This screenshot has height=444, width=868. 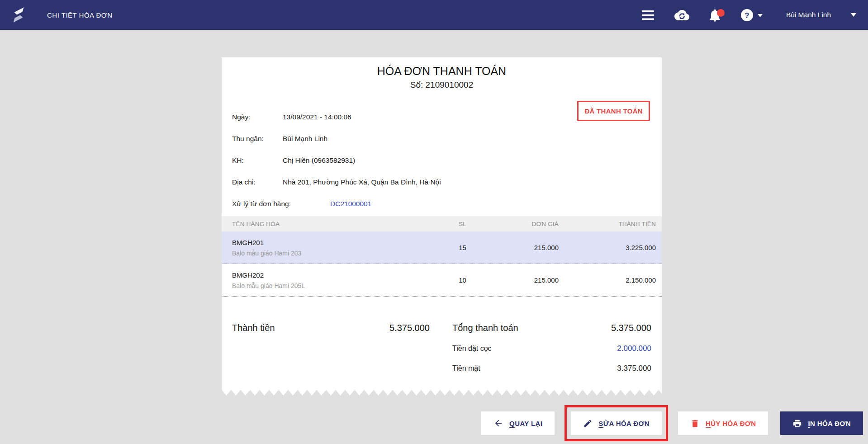 What do you see at coordinates (715, 15) in the screenshot?
I see `notifications-icon` at bounding box center [715, 15].